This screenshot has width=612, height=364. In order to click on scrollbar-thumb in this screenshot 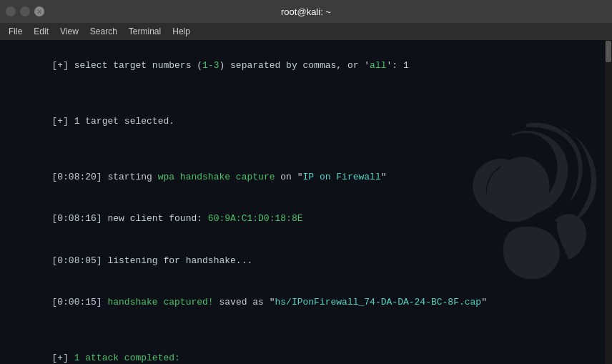, I will do `click(608, 51)`.